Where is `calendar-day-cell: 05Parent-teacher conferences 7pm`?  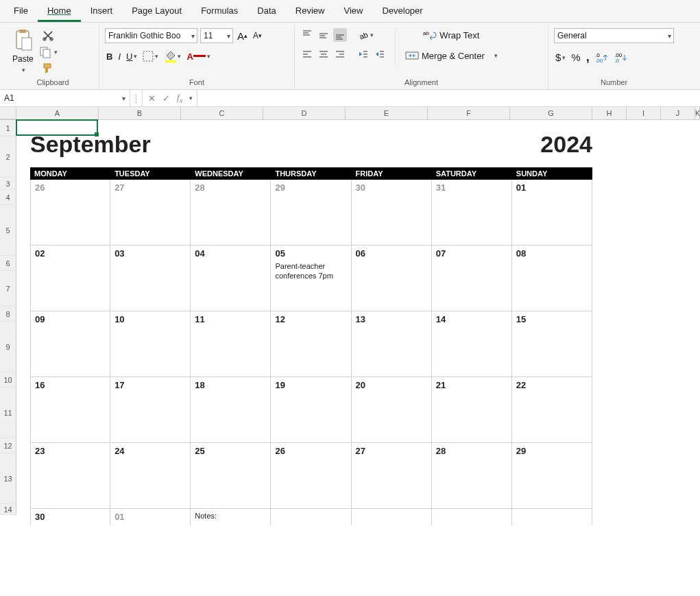
calendar-day-cell: 05Parent-teacher conferences 7pm is located at coordinates (311, 278).